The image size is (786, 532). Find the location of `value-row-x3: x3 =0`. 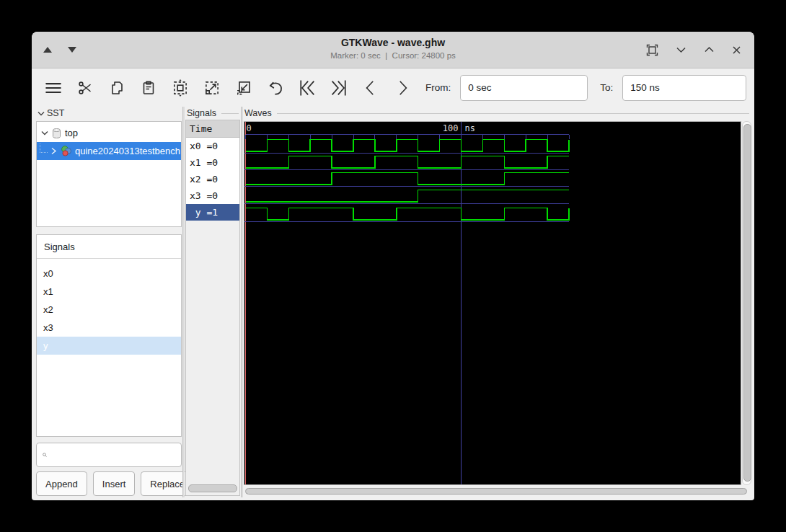

value-row-x3: x3 =0 is located at coordinates (213, 196).